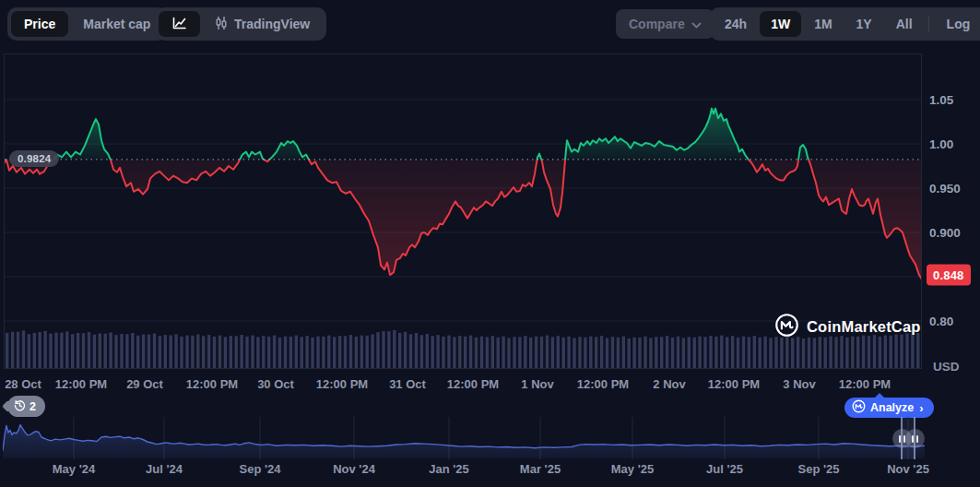 Image resolution: width=980 pixels, height=487 pixels. Describe the element at coordinates (145, 384) in the screenshot. I see `time-axis-tick: 29 Oct` at that location.